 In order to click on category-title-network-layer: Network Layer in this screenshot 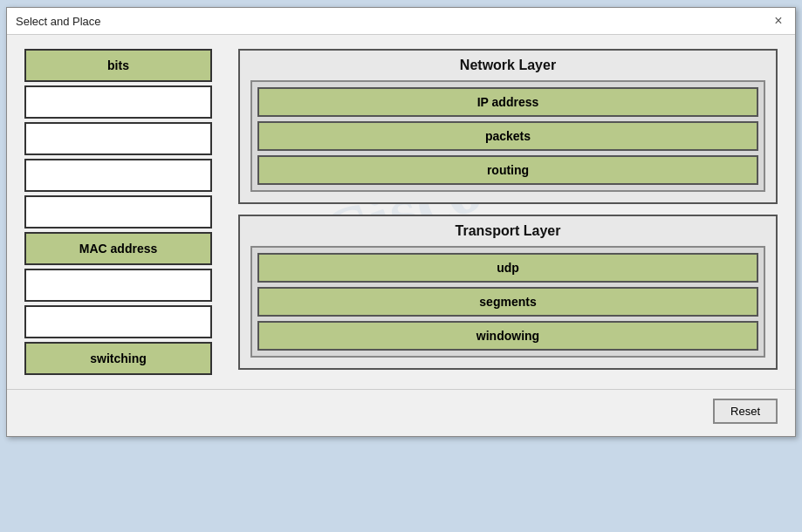, I will do `click(508, 65)`.